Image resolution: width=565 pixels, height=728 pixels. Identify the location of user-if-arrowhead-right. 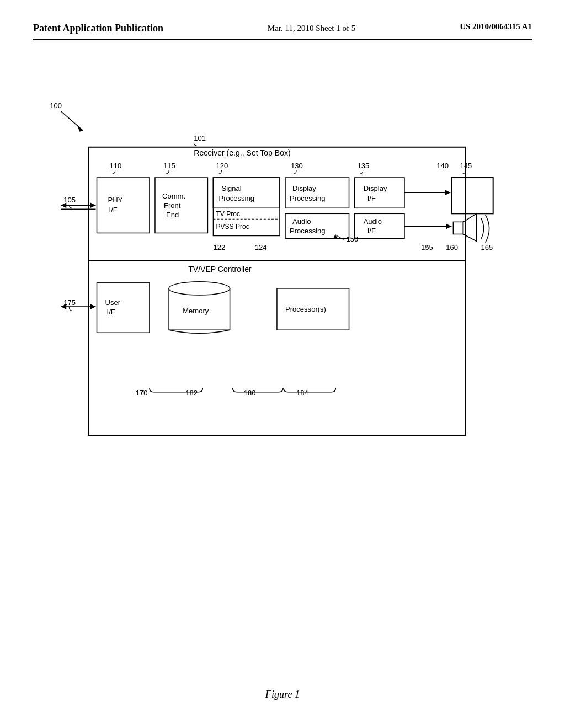
(93, 307).